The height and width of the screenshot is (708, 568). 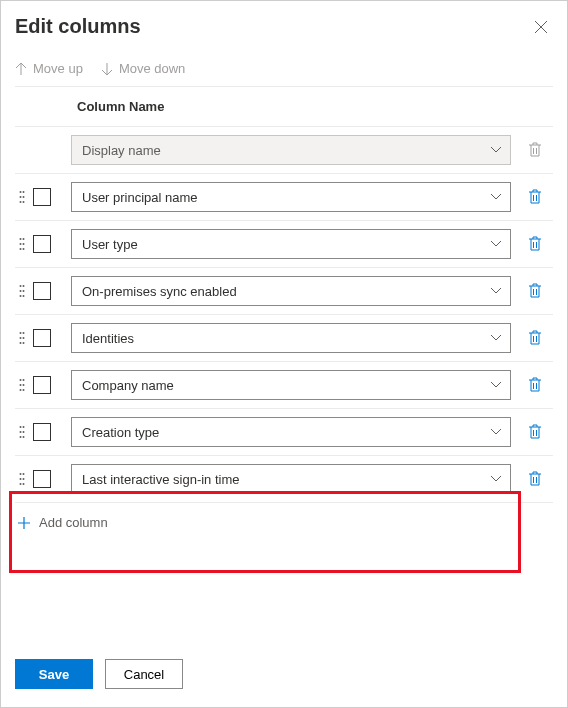 What do you see at coordinates (284, 107) in the screenshot?
I see `table-header-row: Column Name` at bounding box center [284, 107].